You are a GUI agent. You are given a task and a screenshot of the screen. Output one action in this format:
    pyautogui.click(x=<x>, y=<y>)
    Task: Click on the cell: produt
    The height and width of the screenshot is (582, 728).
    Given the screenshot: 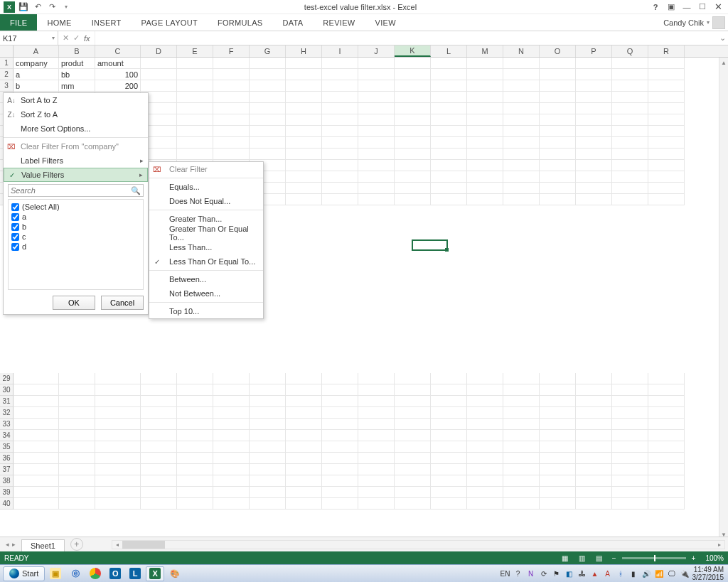 What is the action you would take?
    pyautogui.click(x=77, y=63)
    